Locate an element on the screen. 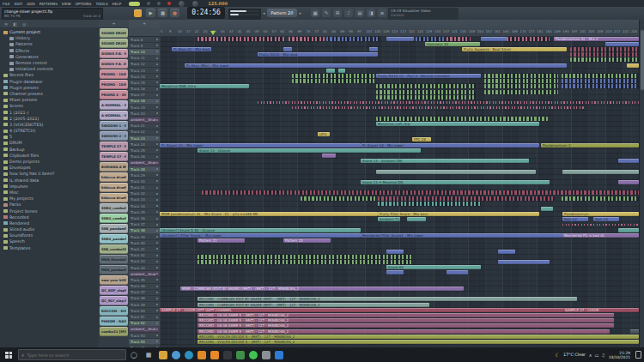 This screenshot has width=644, height=362. track-row: Track 30 is located at coordinates (144, 182).